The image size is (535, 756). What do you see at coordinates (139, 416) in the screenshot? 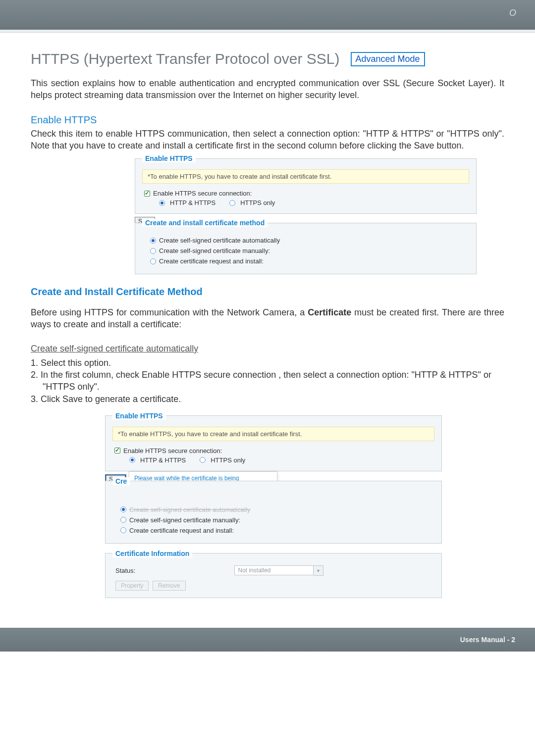
I see `enable-https-legend-2: Enable HTTPS` at bounding box center [139, 416].